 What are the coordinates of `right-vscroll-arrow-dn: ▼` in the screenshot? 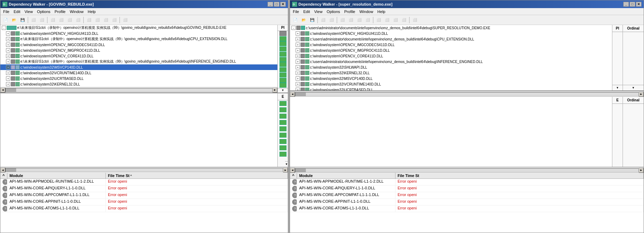 It's located at (617, 88).